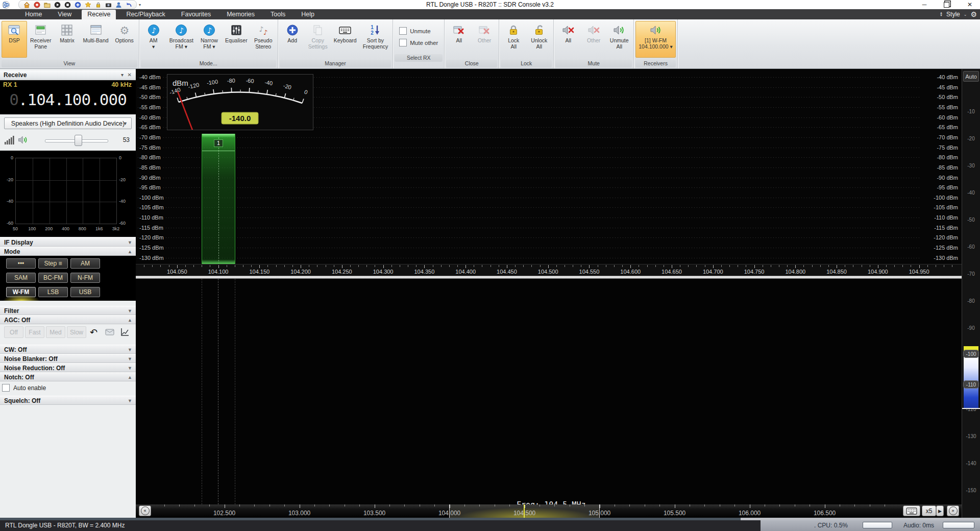  What do you see at coordinates (95, 39) in the screenshot?
I see `multi-band-button: Multi-Band` at bounding box center [95, 39].